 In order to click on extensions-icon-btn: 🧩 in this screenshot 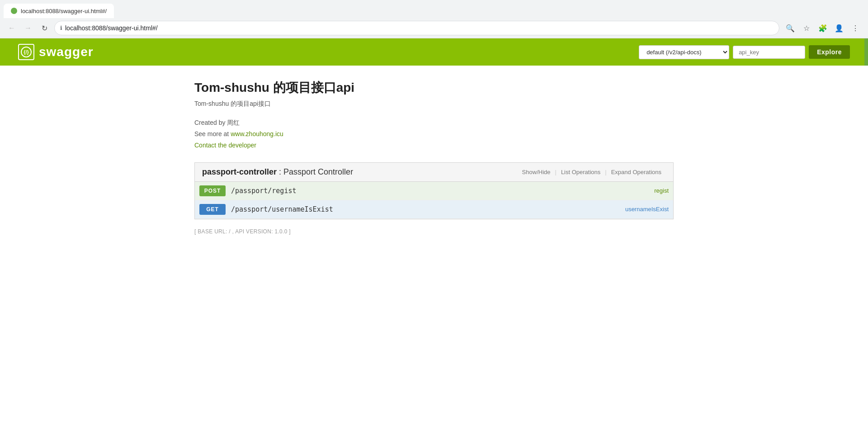, I will do `click(823, 28)`.